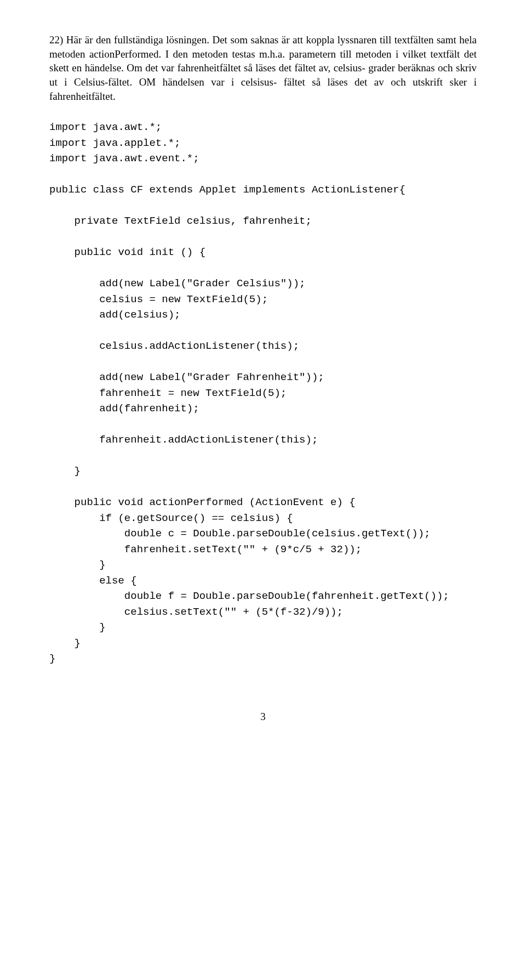  I want to click on intro-paragraph: 22) Här är den fullständiga lösningen. D…, so click(263, 68).